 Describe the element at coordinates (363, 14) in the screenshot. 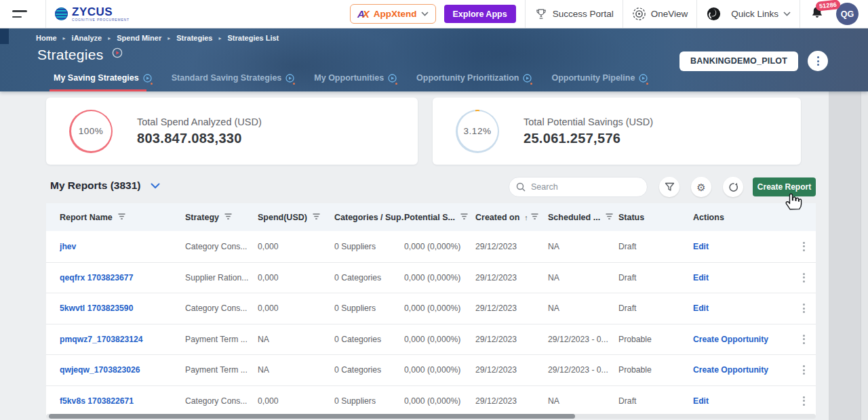

I see `appxtend-icon: AX` at that location.